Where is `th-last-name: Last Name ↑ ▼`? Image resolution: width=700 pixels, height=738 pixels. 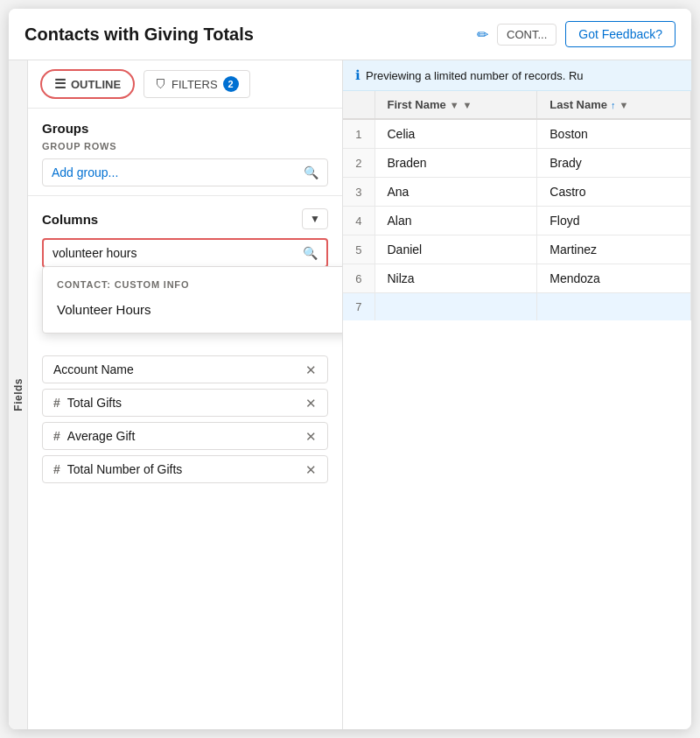
th-last-name: Last Name ↑ ▼ is located at coordinates (614, 105).